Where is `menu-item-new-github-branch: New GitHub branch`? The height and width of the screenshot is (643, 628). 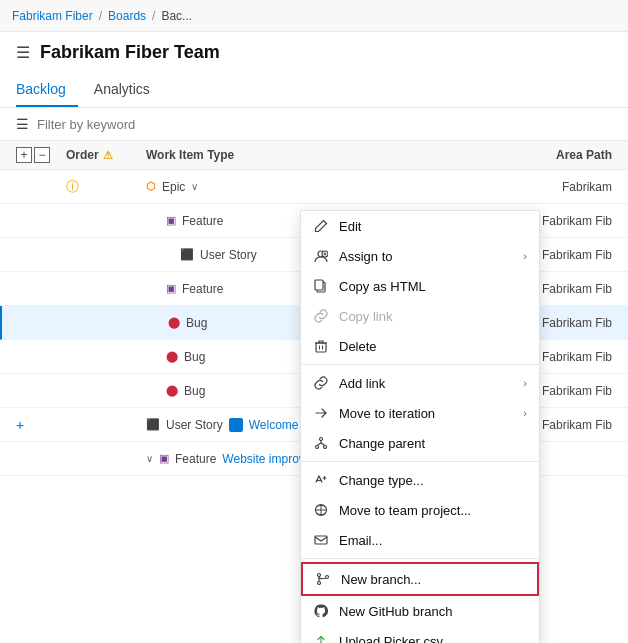
menu-item-new-github-branch: New GitHub branch is located at coordinates (420, 611).